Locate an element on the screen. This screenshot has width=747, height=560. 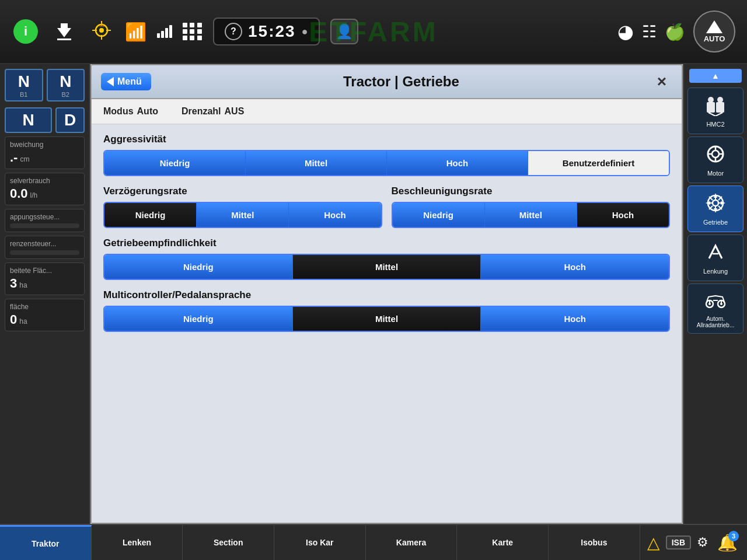
dialog-header: Menü Tractor | Getriebe × is located at coordinates (386, 82).